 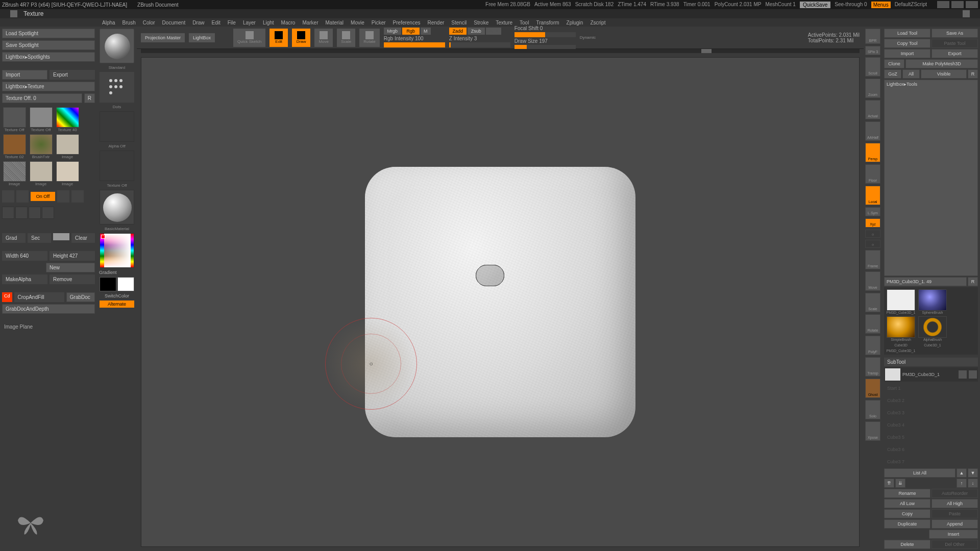 I want to click on stroke-preview, so click(x=117, y=87).